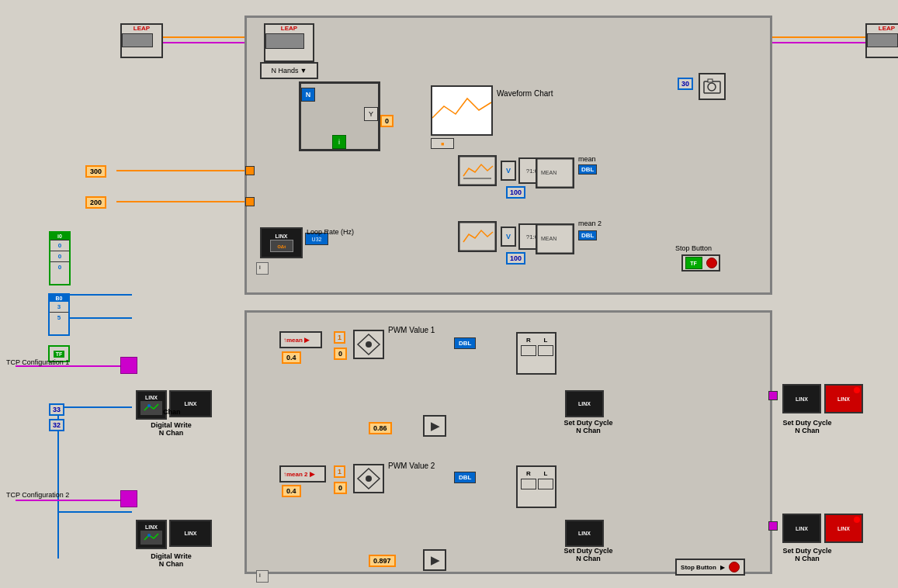  What do you see at coordinates (129, 499) in the screenshot?
I see `tcp-config-2-block` at bounding box center [129, 499].